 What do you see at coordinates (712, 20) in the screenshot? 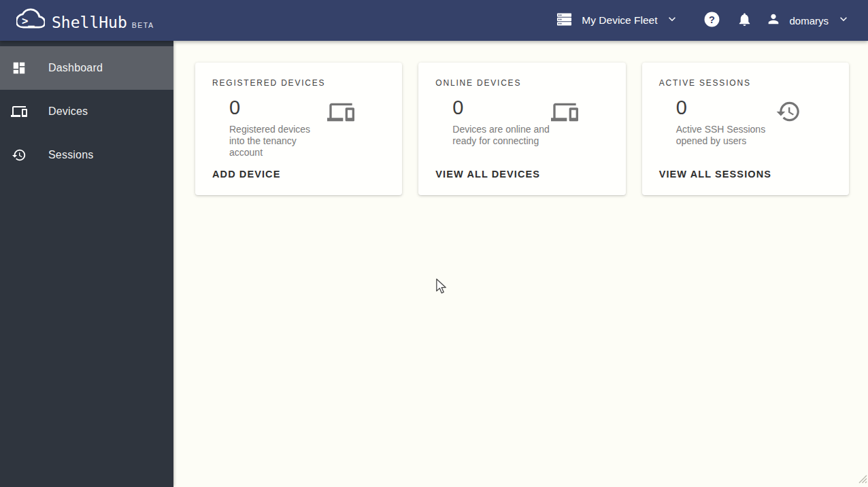
I see `help-button: ?` at bounding box center [712, 20].